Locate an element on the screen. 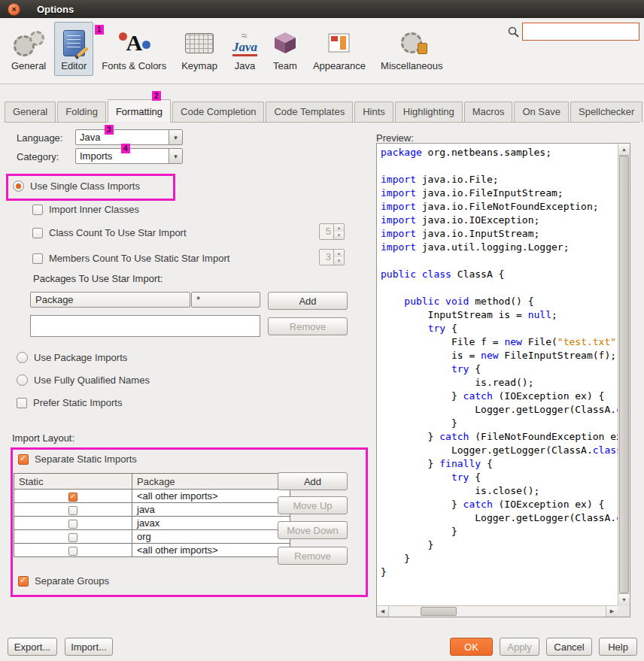  scroll-right-icon: ▶ is located at coordinates (612, 611).